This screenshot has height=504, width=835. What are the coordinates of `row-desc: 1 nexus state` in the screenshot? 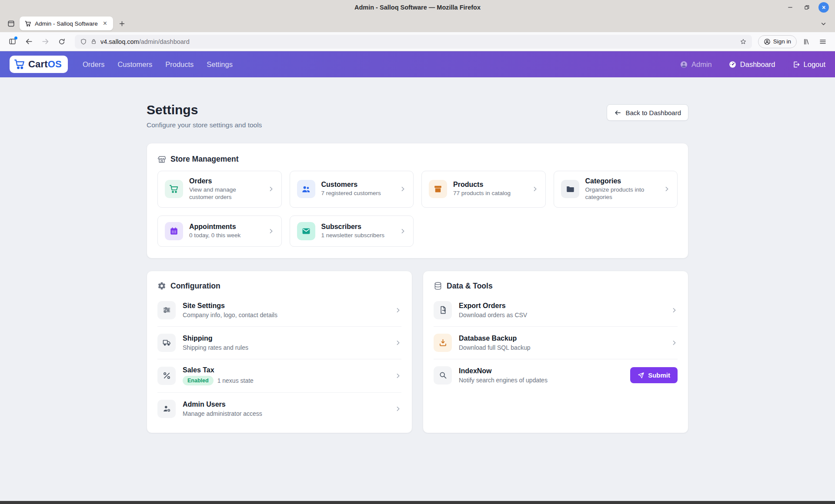 It's located at (236, 381).